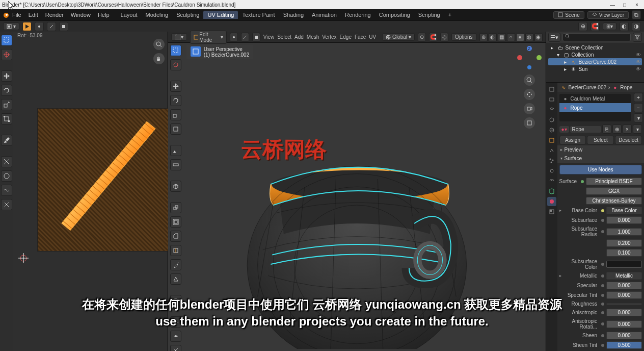 The image size is (644, 351). Describe the element at coordinates (176, 236) in the screenshot. I see `vp-tool-bevel` at that location.